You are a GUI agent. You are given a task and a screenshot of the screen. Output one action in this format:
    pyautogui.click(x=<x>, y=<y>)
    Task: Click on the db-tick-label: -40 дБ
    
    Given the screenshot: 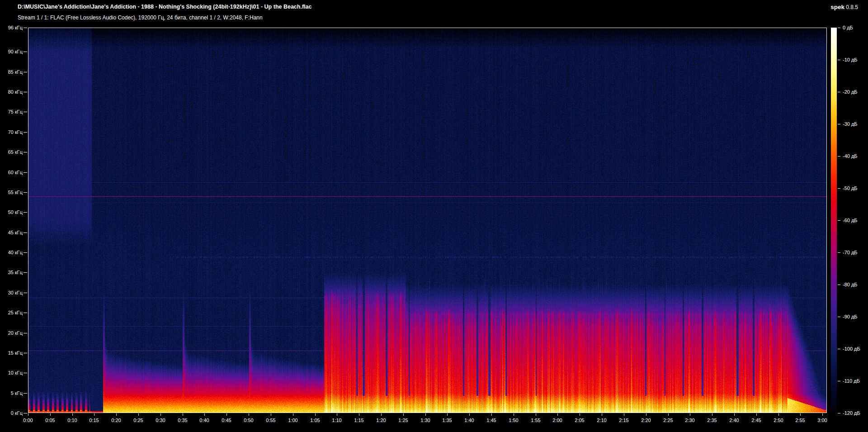 What is the action you would take?
    pyautogui.click(x=850, y=157)
    